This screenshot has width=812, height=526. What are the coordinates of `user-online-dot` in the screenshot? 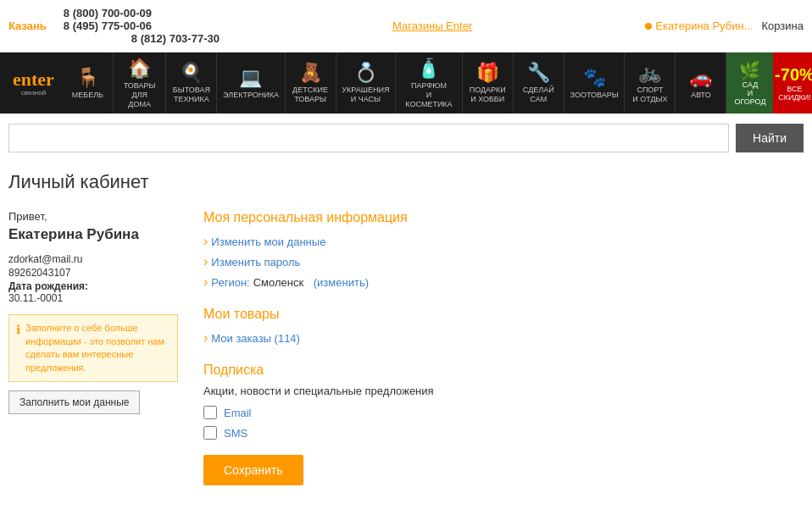 It's located at (648, 26).